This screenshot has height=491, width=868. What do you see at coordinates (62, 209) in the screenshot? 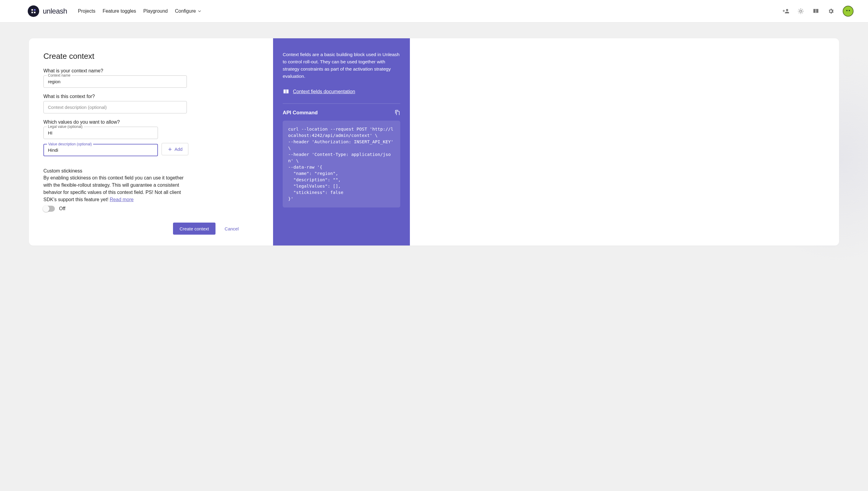
I see `stickiness-toggle-label: Off` at bounding box center [62, 209].